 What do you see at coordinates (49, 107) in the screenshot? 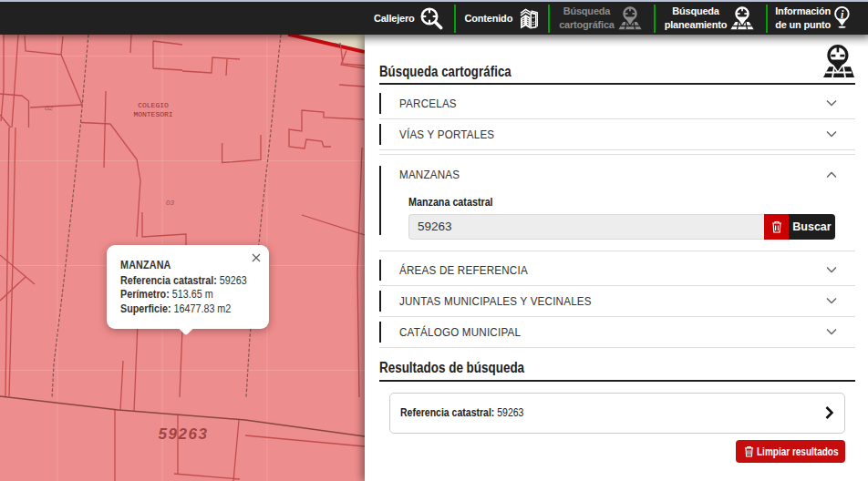
I see `svg-text: 02` at bounding box center [49, 107].